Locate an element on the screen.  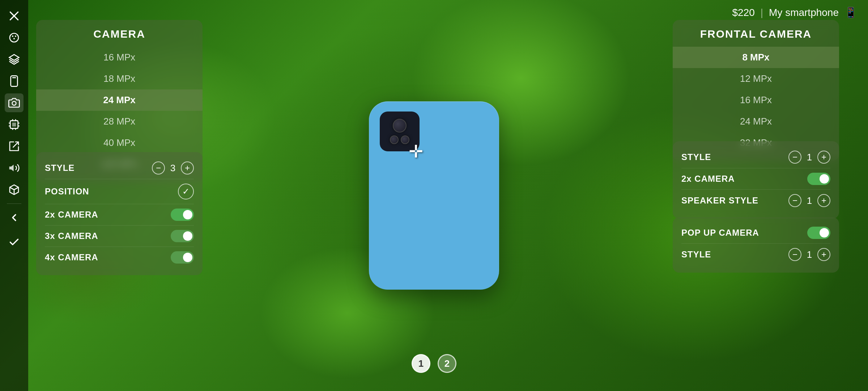
style-option-row: STYLE − 3 + is located at coordinates (119, 168).